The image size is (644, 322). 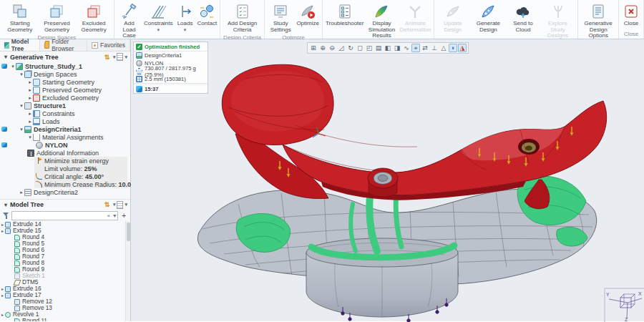 What do you see at coordinates (523, 17) in the screenshot?
I see `send-to-cloud-button: Send to Cloud` at bounding box center [523, 17].